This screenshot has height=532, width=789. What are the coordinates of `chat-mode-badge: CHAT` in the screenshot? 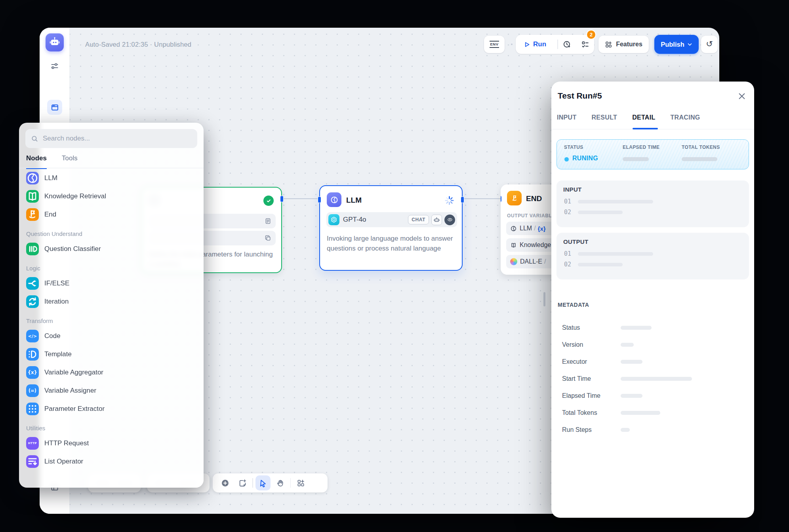 It's located at (418, 220).